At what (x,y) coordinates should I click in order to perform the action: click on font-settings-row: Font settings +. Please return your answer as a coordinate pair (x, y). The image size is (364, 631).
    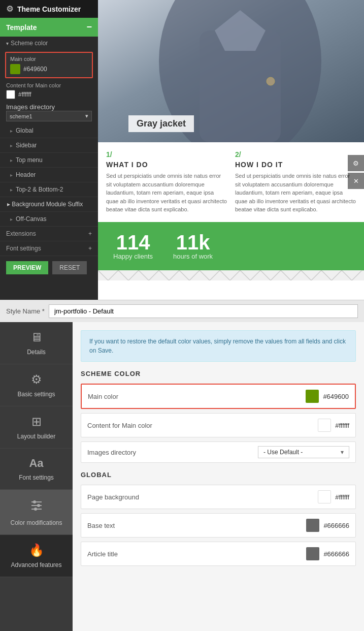
    Looking at the image, I should click on (49, 249).